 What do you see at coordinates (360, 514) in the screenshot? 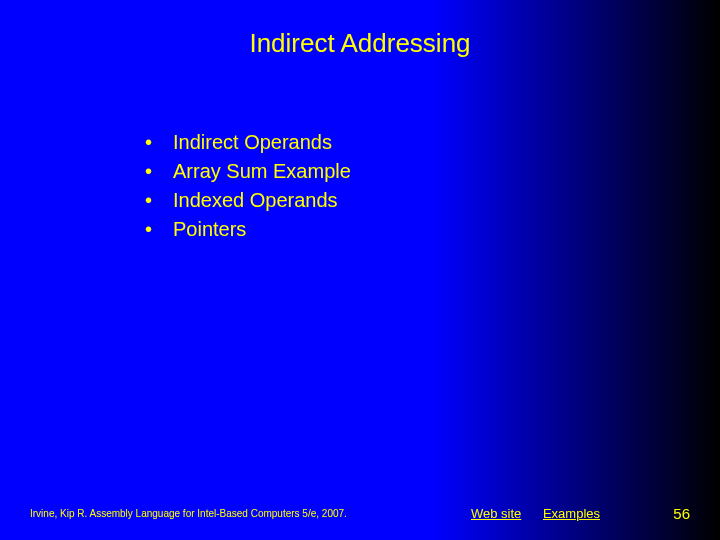
I see `footer: Irvine, Kip R. Assembly Language for Int…` at bounding box center [360, 514].